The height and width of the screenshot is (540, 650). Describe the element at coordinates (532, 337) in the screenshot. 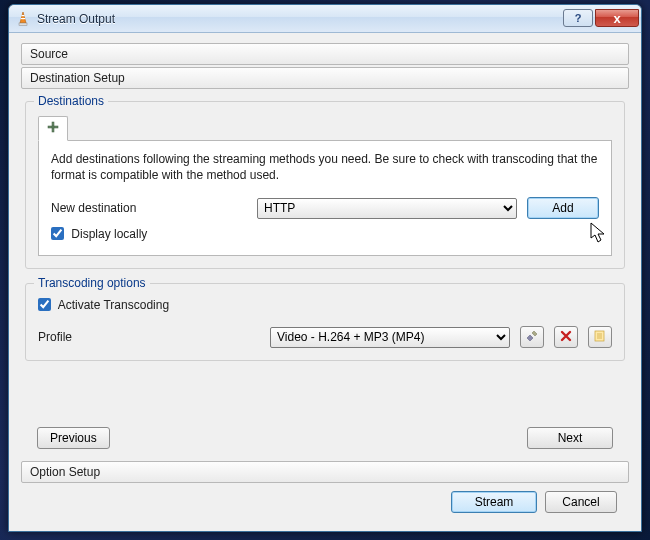

I see `edit-profile-button` at that location.